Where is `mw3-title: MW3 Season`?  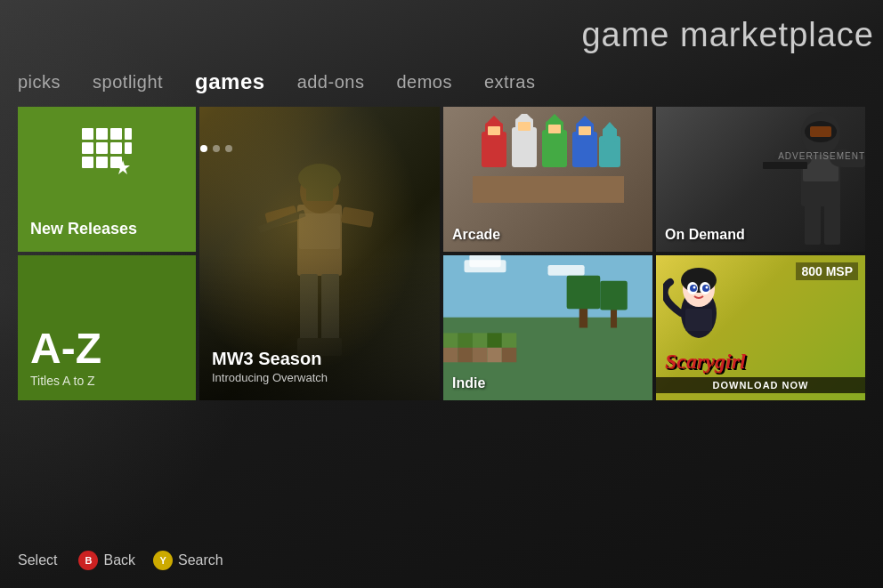
mw3-title: MW3 Season is located at coordinates (270, 358).